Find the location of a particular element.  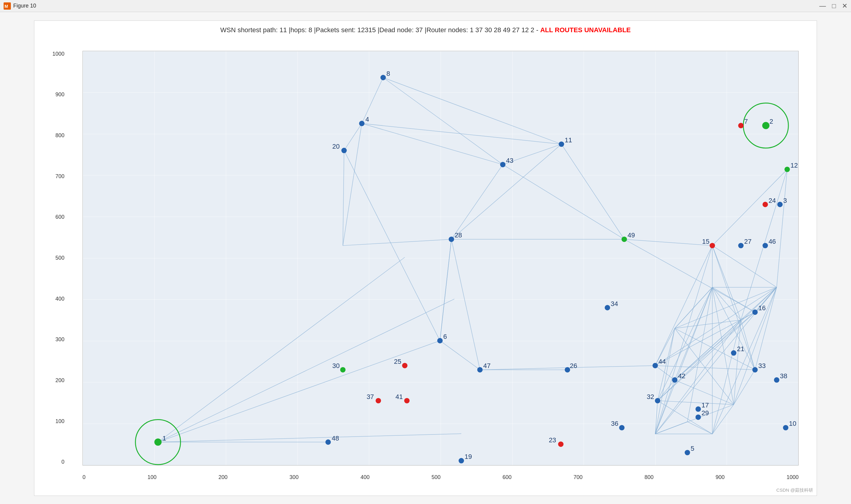

svg-text: 10 is located at coordinates (793, 424).